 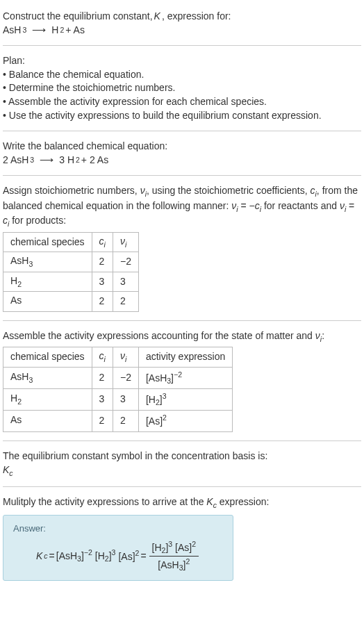 What do you see at coordinates (88, 552) in the screenshot?
I see `exponent: −2` at bounding box center [88, 552].